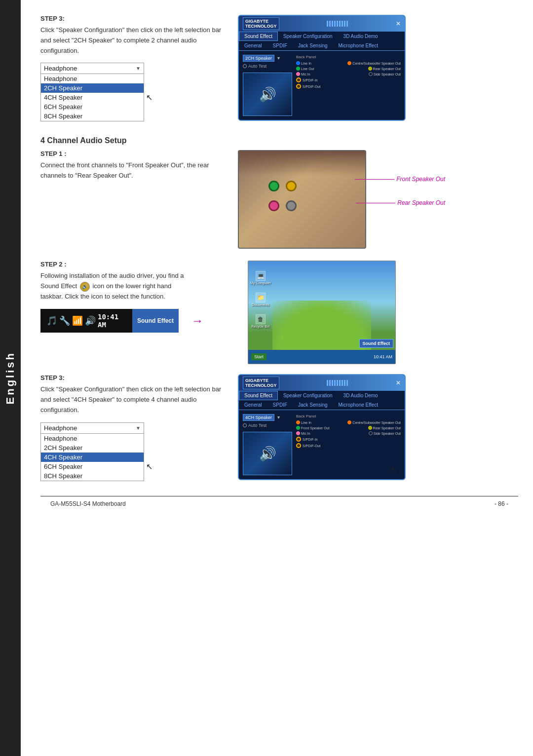  Describe the element at coordinates (310, 439) in the screenshot. I see `bp-spdif-in-label-4ch: S/PDIF-In` at that location.